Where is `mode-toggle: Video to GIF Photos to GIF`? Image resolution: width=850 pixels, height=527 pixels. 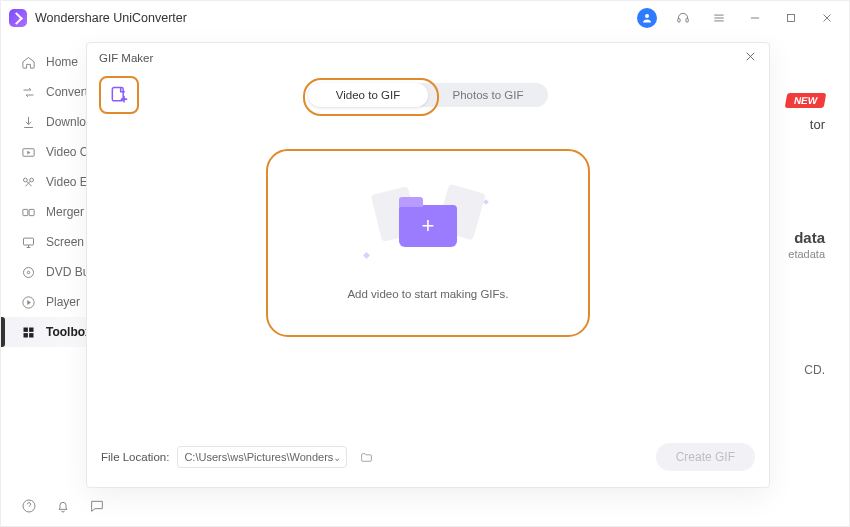
mode-toggle: Video to GIF Photos to GIF is located at coordinates (428, 95).